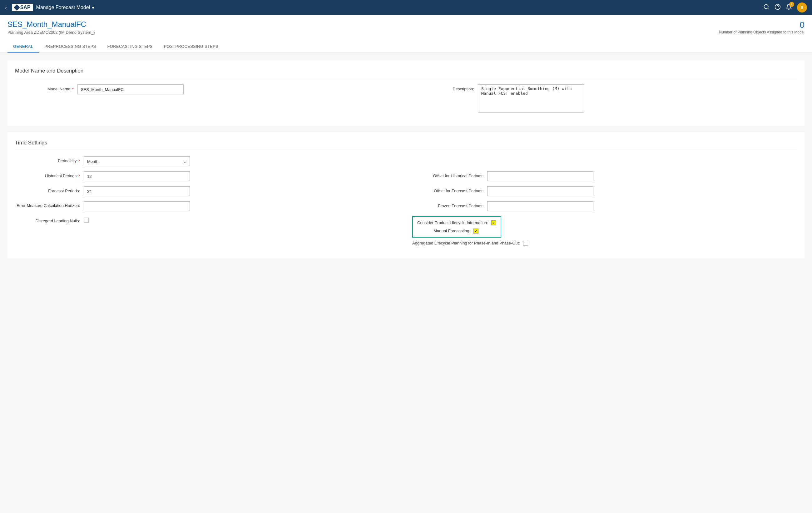  I want to click on offset-historical-input-wrap, so click(540, 176).